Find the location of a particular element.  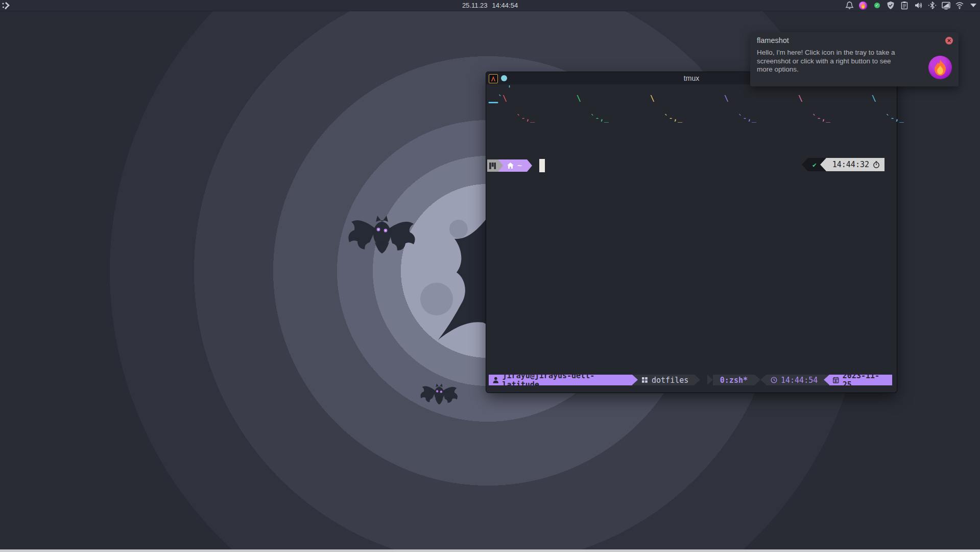

display-icon is located at coordinates (946, 6).